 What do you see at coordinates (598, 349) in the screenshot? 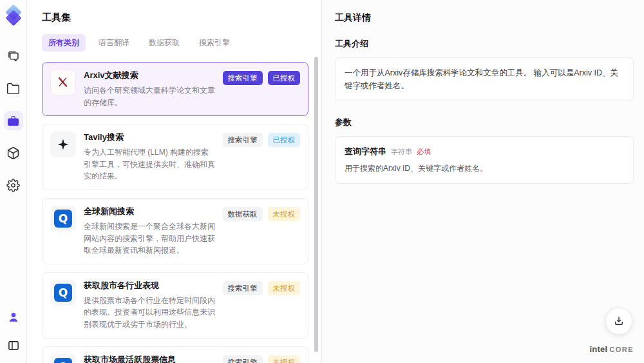
I see `intel-wordmark: intel` at bounding box center [598, 349].